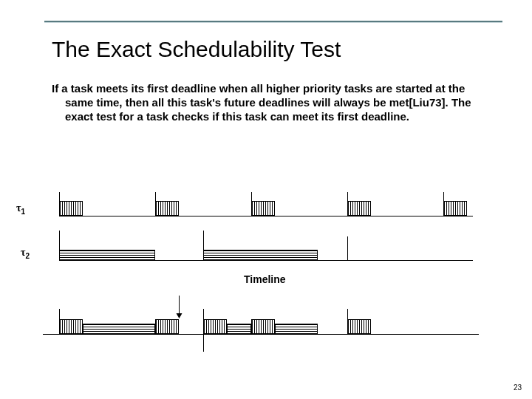 The width and height of the screenshot is (532, 399). Describe the element at coordinates (273, 22) in the screenshot. I see `header-rule` at that location.